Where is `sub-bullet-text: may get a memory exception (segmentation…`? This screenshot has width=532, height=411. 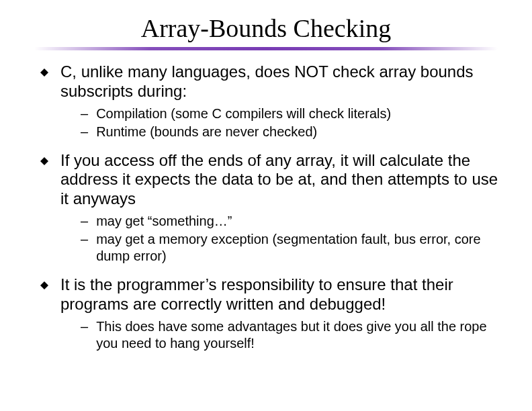 sub-bullet-text: may get a memory exception (segmentation… is located at coordinates (297, 248).